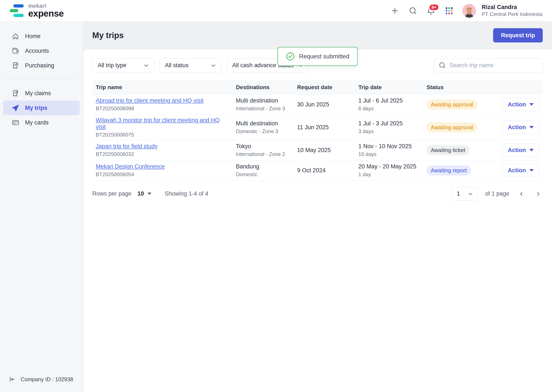 This screenshot has height=392, width=552. Describe the element at coordinates (162, 109) in the screenshot. I see `trip-id: BT20250006099` at that location.